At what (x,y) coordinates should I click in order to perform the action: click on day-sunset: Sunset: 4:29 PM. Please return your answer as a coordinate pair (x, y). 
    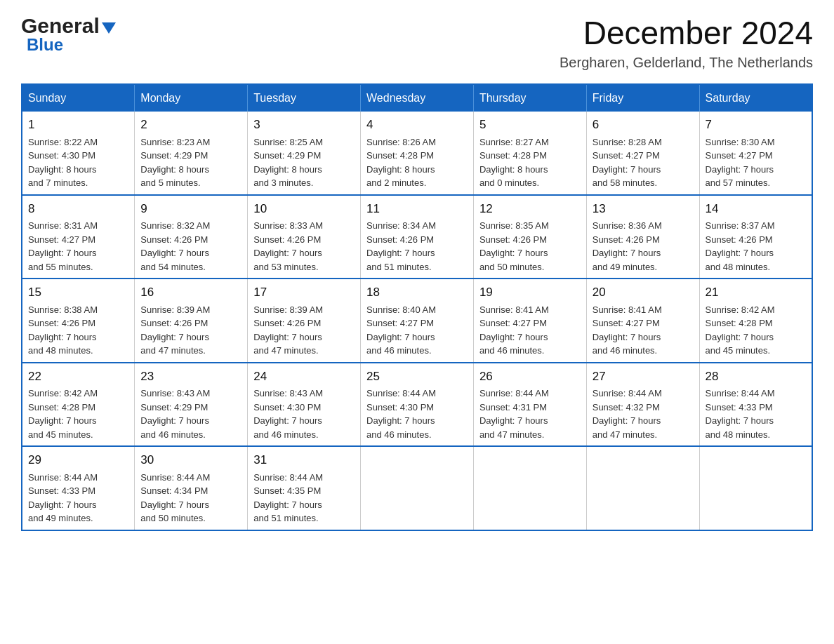
    Looking at the image, I should click on (287, 156).